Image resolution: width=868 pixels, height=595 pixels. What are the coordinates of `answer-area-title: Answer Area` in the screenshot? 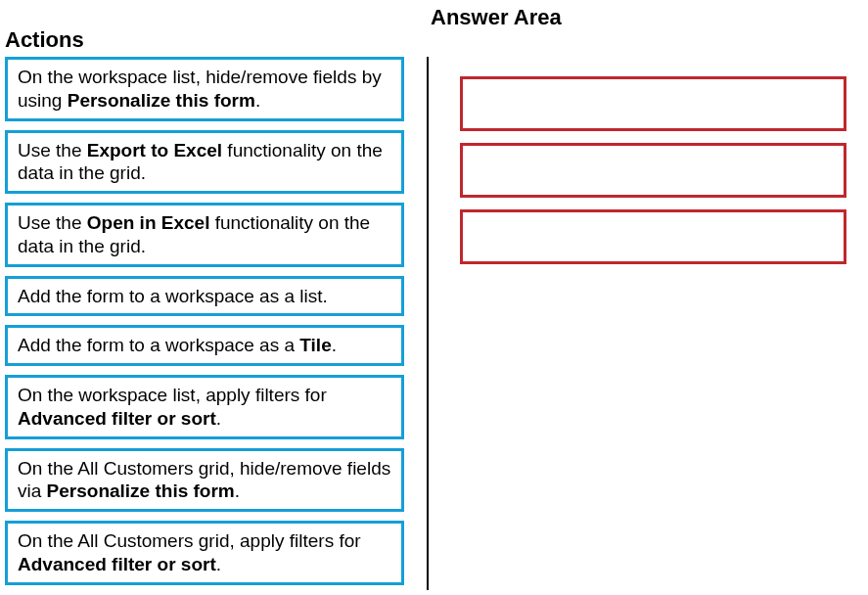 It's located at (496, 18).